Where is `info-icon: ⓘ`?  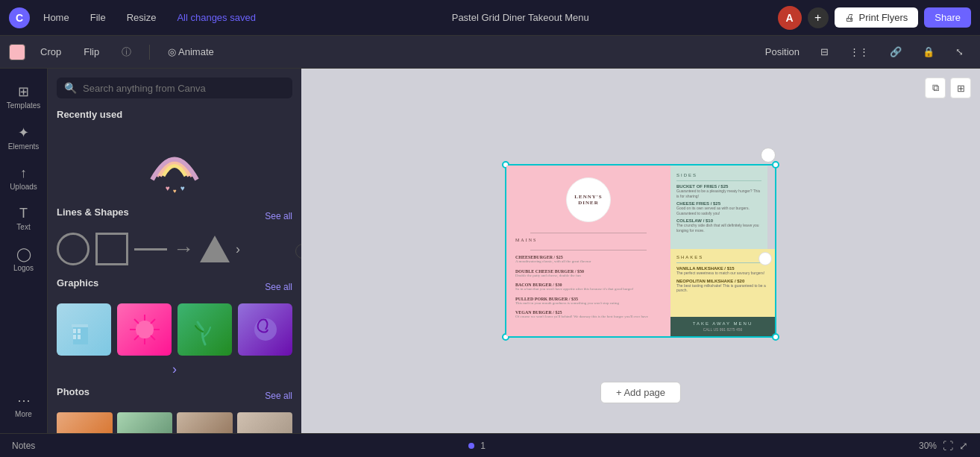
info-icon: ⓘ is located at coordinates (127, 52).